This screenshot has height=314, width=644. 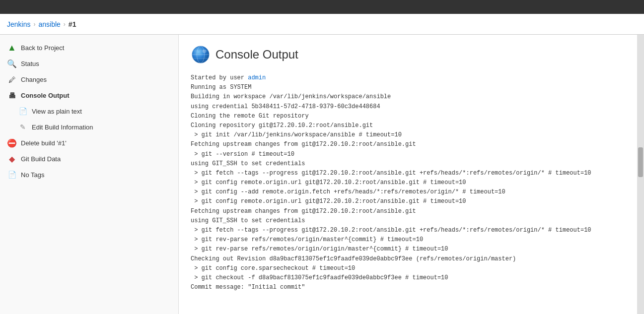 I want to click on breadcrumb-sep-2: ›, so click(x=65, y=24).